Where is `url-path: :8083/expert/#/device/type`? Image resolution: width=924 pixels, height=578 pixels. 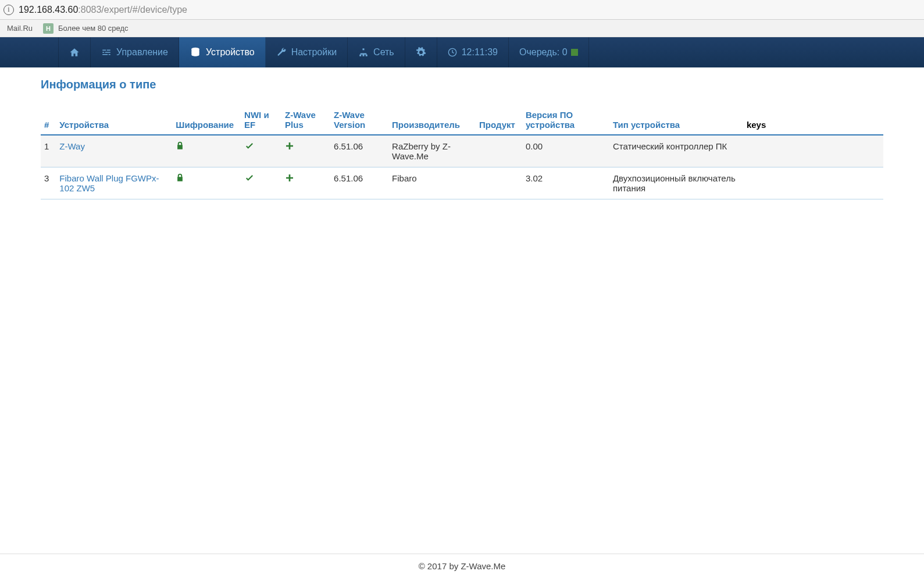 url-path: :8083/expert/#/device/type is located at coordinates (133, 9).